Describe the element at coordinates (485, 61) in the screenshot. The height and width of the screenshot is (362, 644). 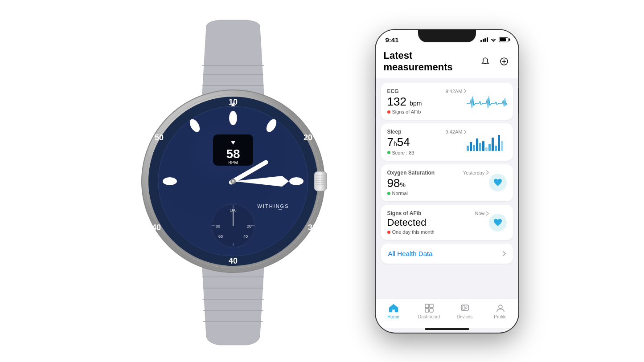
I see `bell-button` at that location.